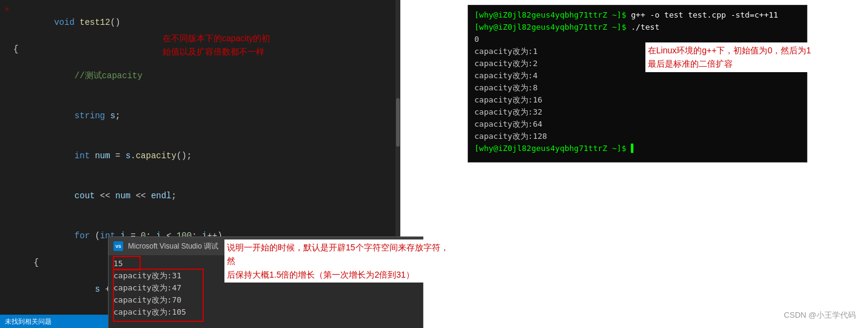  I want to click on terminal-prompt-1: [why@iZ0jl82geus4yqbhg71ttrZ ~]$, so click(550, 15).